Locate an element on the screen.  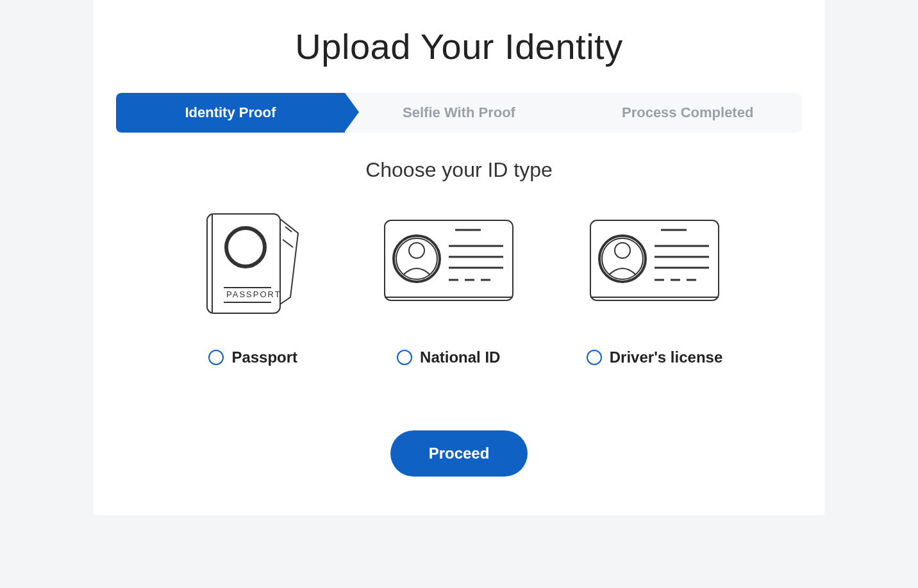
choose-id-subtitle: Choose your ID type is located at coordinates (459, 170).